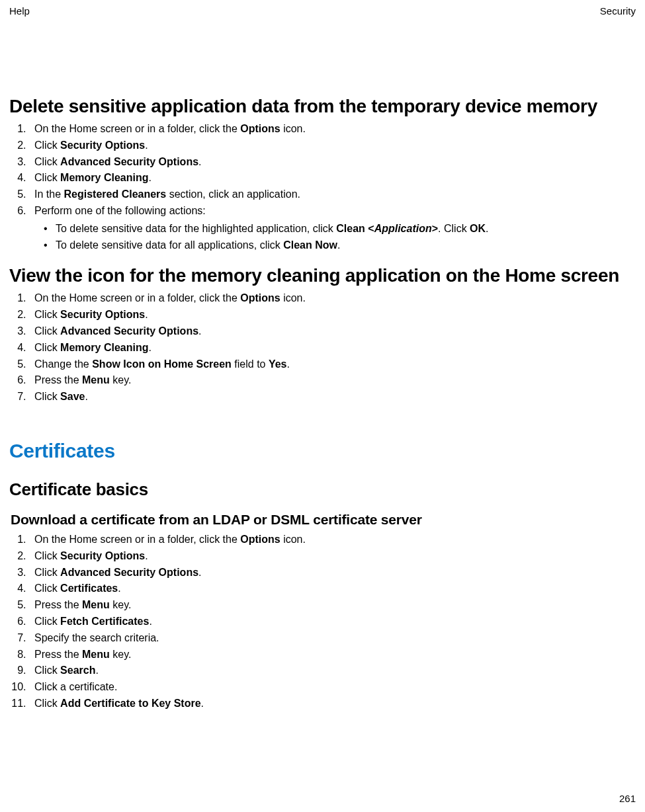 This screenshot has width=645, height=812. Describe the element at coordinates (332, 194) in the screenshot. I see `step: In the Registered Cleaners section, clic…` at that location.